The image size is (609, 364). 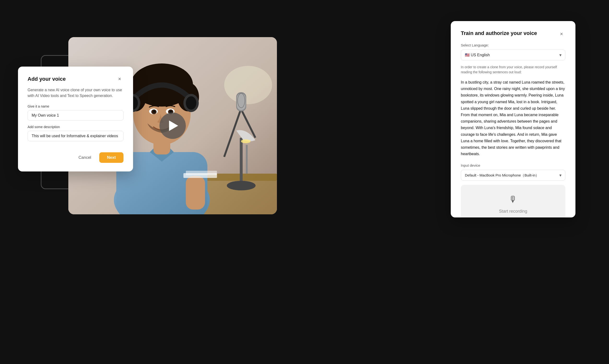 I want to click on instruction-text: In order to create a clone from your voi…, so click(x=513, y=70).